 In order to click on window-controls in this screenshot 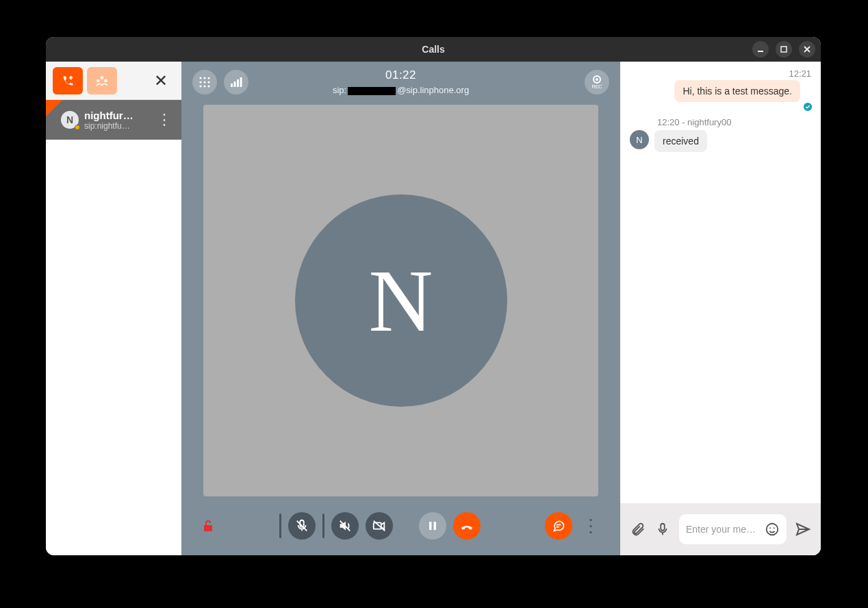, I will do `click(784, 49)`.